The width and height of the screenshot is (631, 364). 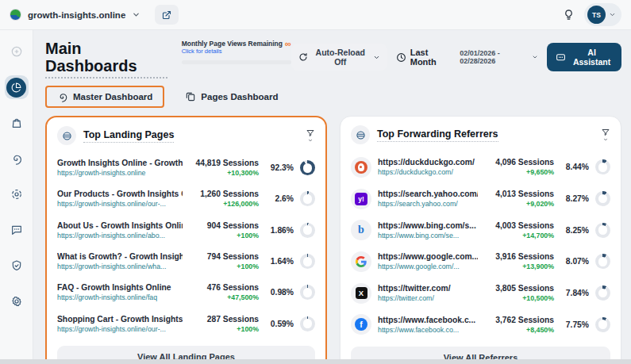 What do you see at coordinates (519, 289) in the screenshot?
I see `sessions-value: 3,805 Sessions` at bounding box center [519, 289].